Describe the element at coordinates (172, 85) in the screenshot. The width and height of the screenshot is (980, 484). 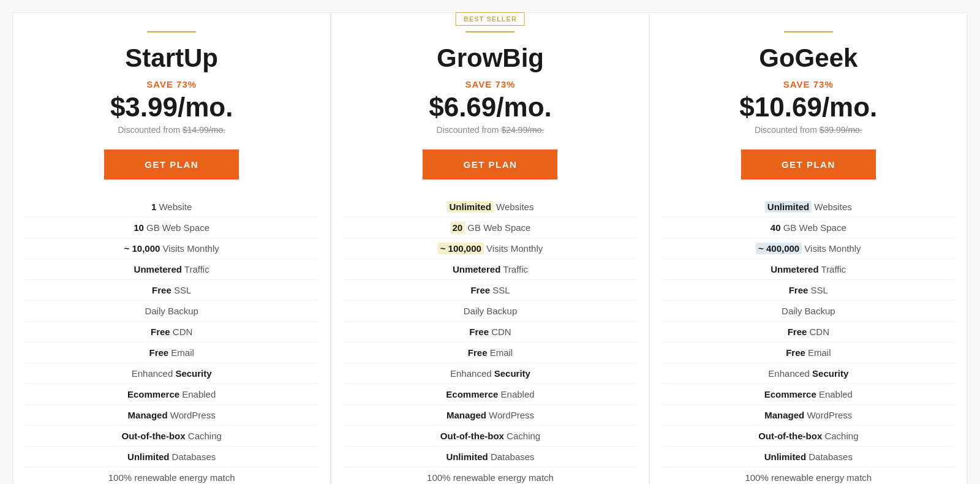
I see `save-label-startup: SAVE 73%` at that location.